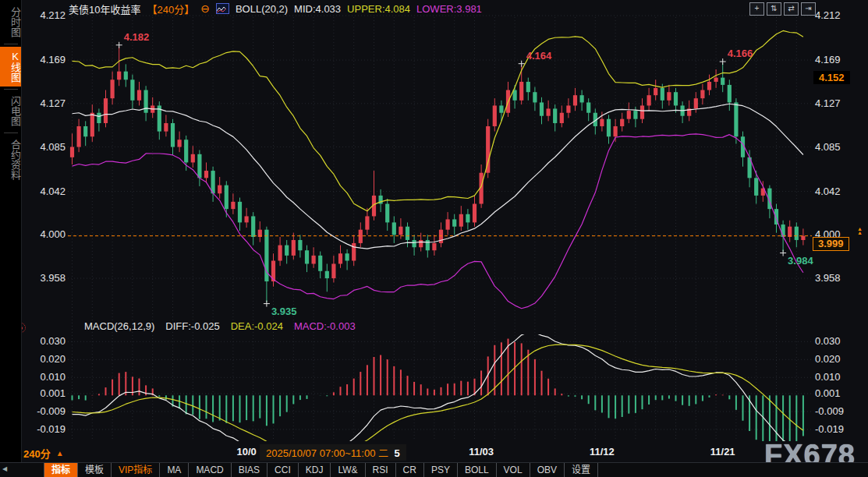 The image size is (868, 477). What do you see at coordinates (800, 260) in the screenshot?
I see `svg-text: 3.984` at bounding box center [800, 260].